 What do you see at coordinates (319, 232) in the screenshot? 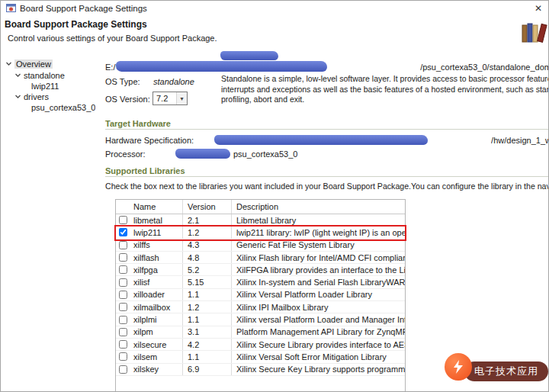
I see `library-description: lwip211 library: lwIP (light weight IP) …` at bounding box center [319, 232].